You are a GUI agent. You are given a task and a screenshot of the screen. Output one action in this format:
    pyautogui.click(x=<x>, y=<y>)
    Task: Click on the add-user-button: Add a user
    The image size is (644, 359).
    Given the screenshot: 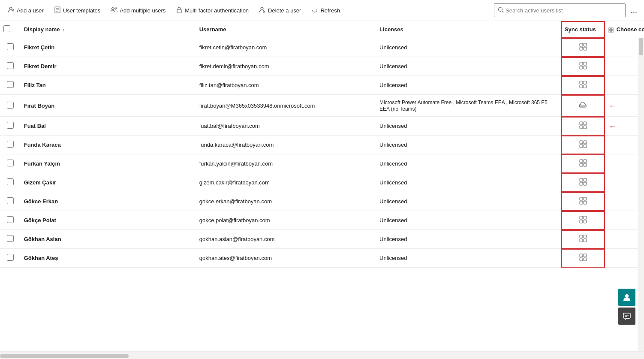 What is the action you would take?
    pyautogui.click(x=26, y=10)
    